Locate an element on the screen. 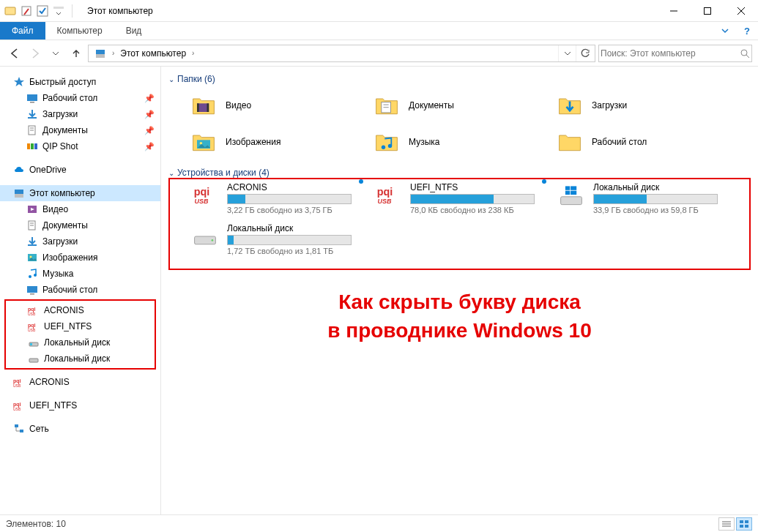 Image resolution: width=758 pixels, height=532 pixels. downloads-icon is located at coordinates (32, 114).